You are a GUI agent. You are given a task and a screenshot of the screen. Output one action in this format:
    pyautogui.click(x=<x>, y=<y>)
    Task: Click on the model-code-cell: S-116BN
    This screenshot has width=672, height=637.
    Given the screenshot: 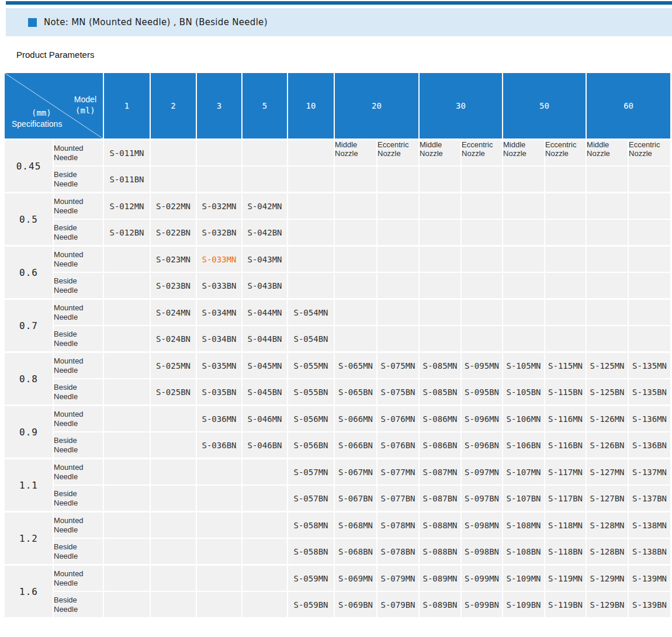 What is the action you would take?
    pyautogui.click(x=566, y=445)
    